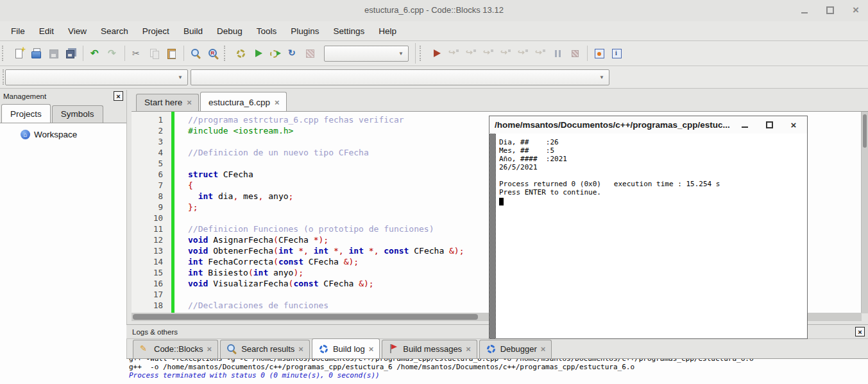 The height and width of the screenshot is (384, 868). What do you see at coordinates (137, 54) in the screenshot?
I see `cut-button` at bounding box center [137, 54].